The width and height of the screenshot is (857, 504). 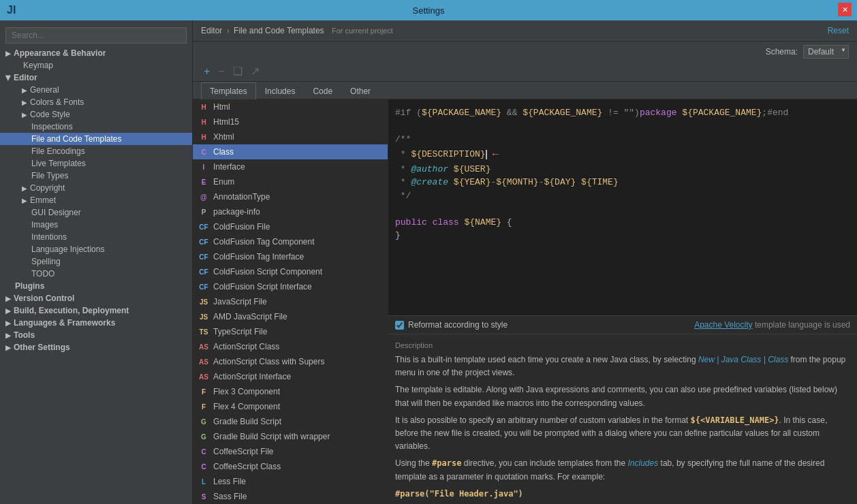 I want to click on sidebar-label-editor: Editor, so click(x=26, y=78).